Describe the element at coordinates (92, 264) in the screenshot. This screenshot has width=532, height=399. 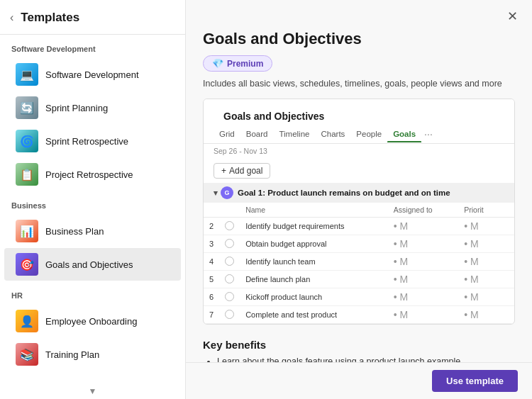
I see `sidebar-item-goals: 🎯 Goals and Objectives` at that location.